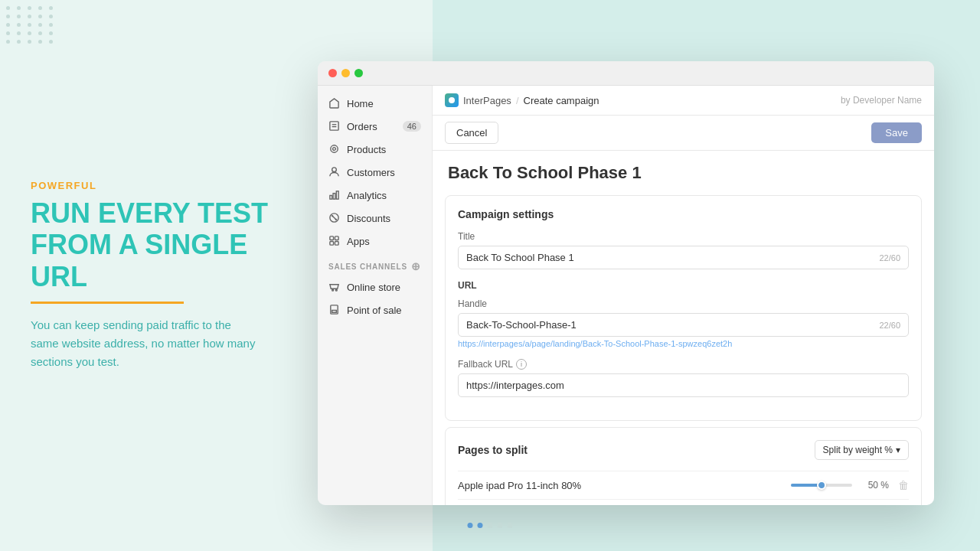 The image size is (980, 551). I want to click on orders-icon, so click(335, 126).